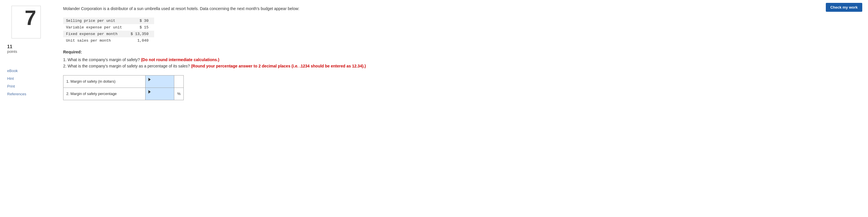  I want to click on requirements-text: 1. What is the company's margin of safet…, so click(461, 63).